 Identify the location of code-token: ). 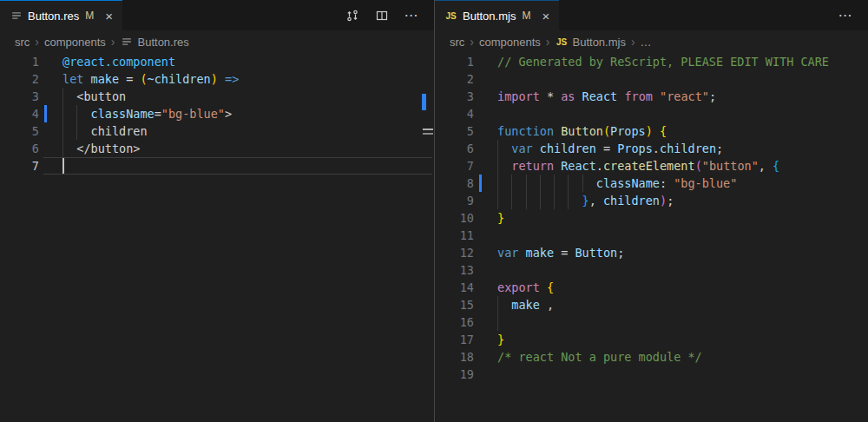
(663, 201).